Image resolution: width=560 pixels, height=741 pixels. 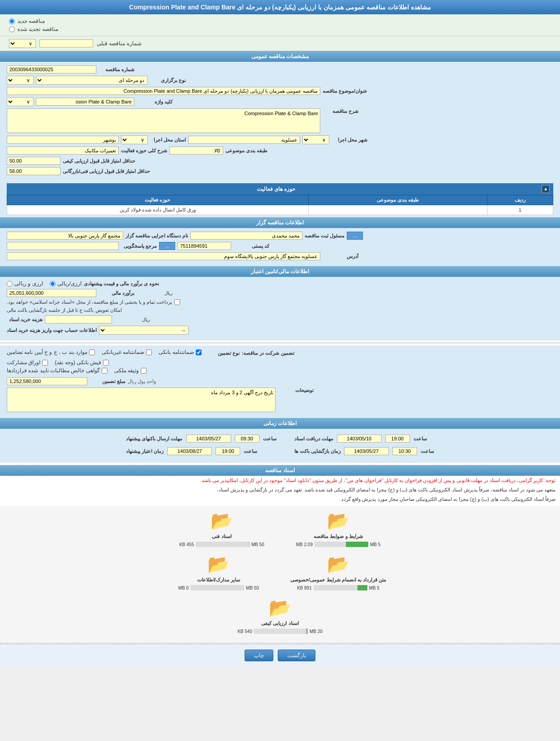 I want to click on amount-currency: واحد پول ریال, so click(x=142, y=382).